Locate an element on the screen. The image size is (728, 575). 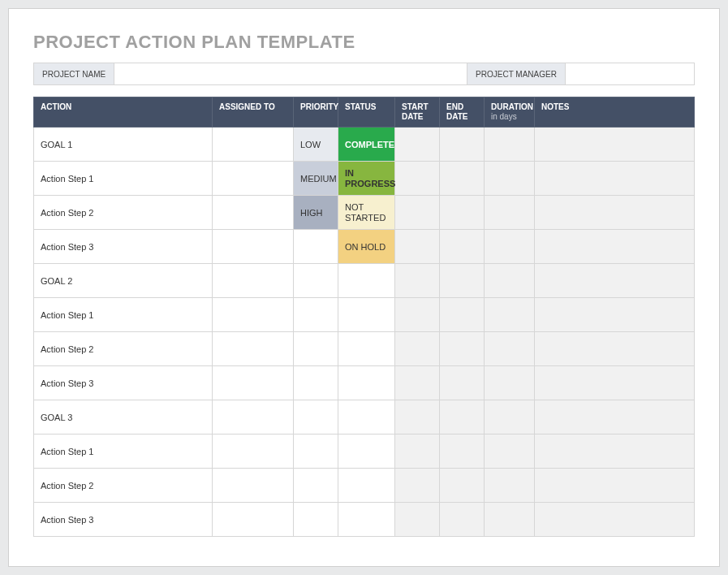
cell-status: NOT STARTED is located at coordinates (367, 213).